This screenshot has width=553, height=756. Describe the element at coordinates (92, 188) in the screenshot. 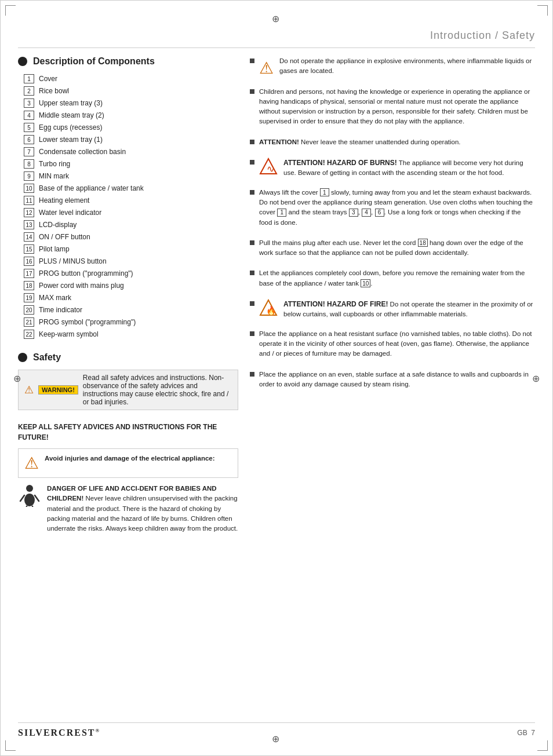

I see `item-label: Base of the appliance / water tank` at that location.